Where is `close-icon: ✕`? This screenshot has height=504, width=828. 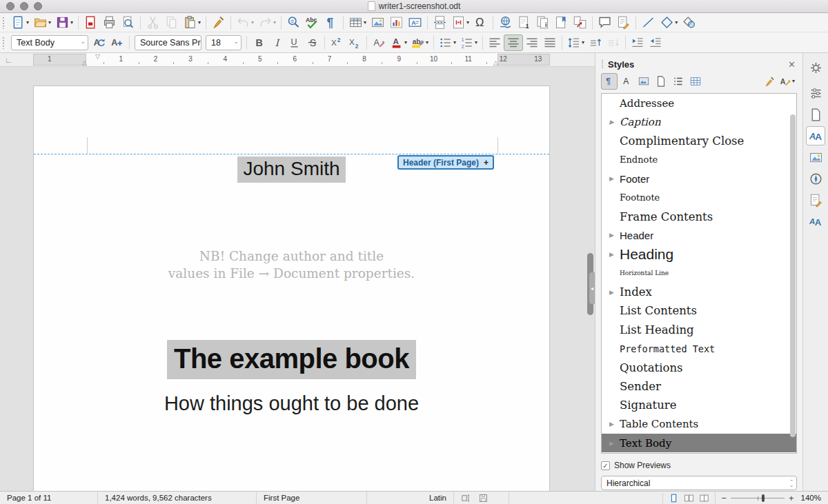 close-icon: ✕ is located at coordinates (792, 65).